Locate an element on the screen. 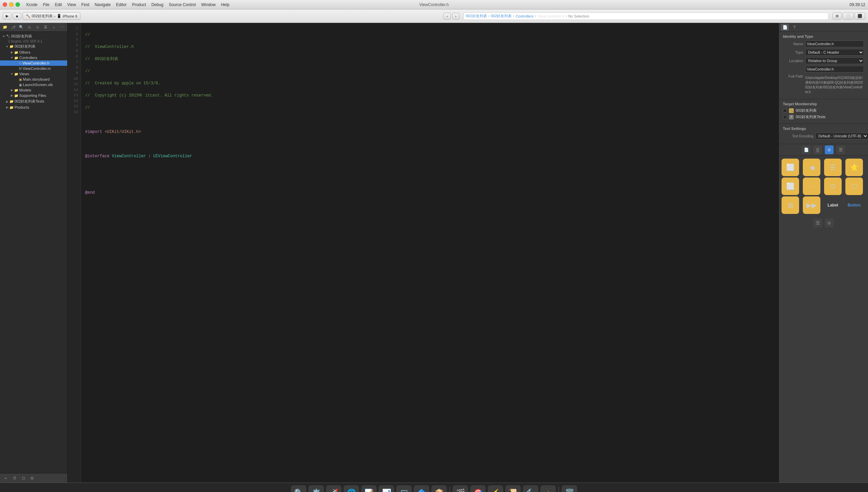  type-select: Default - C Header is located at coordinates (835, 52).